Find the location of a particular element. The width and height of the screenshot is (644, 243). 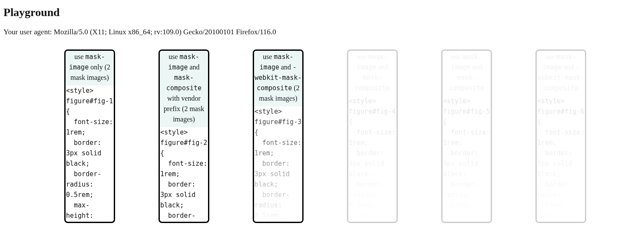

fig-5-caption: use mask-image and mask-composite is located at coordinates (466, 73).